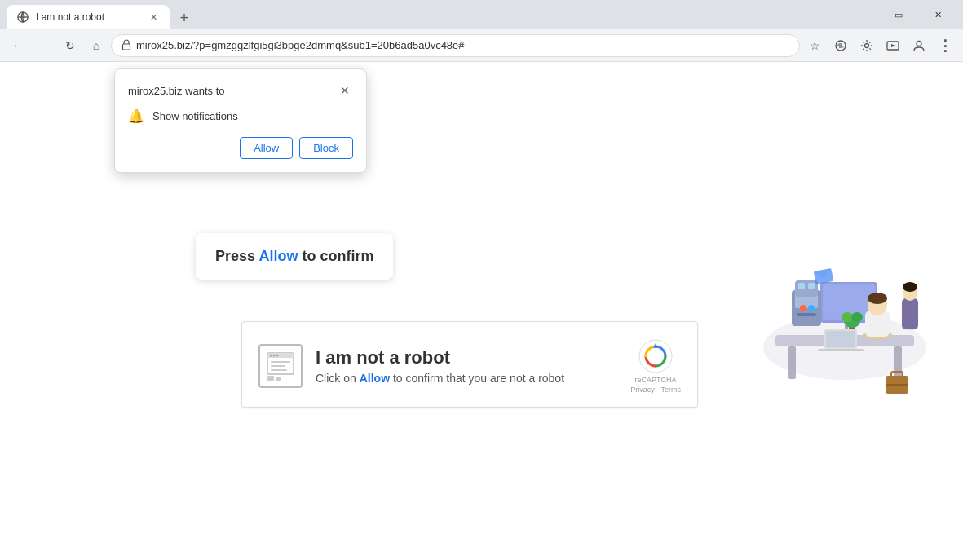 This screenshot has width=963, height=560. Describe the element at coordinates (345, 90) in the screenshot. I see `popup-close-button: ✕` at that location.